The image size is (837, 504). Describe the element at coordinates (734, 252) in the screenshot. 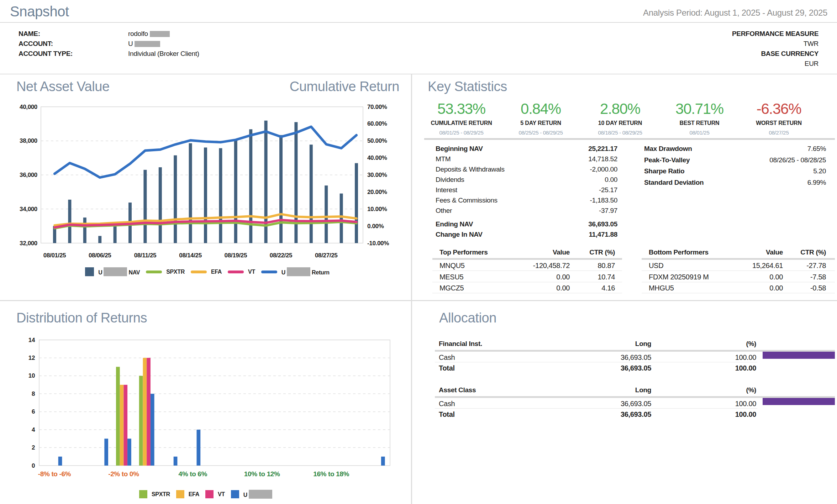

I see `performers-header-ctr: CTR (%)` at that location.